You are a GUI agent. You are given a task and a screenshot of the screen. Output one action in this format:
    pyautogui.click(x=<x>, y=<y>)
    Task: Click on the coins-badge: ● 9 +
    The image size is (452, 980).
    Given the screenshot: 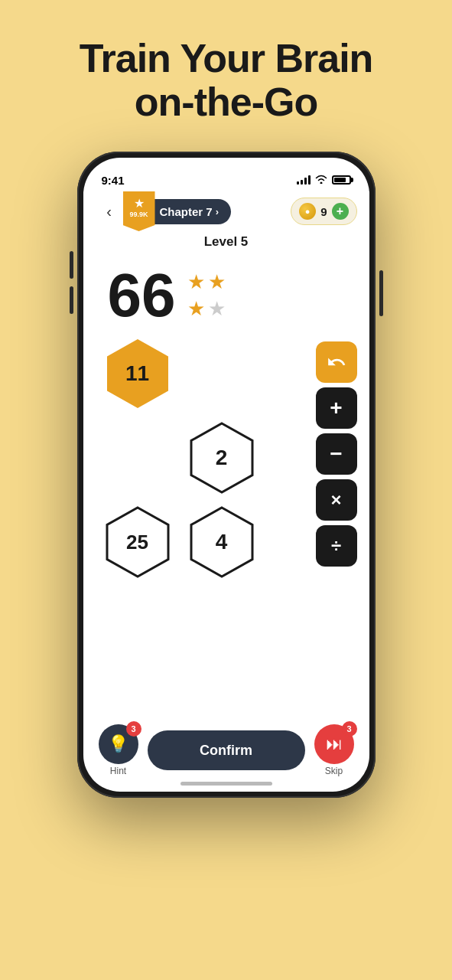 What is the action you would take?
    pyautogui.click(x=324, y=211)
    